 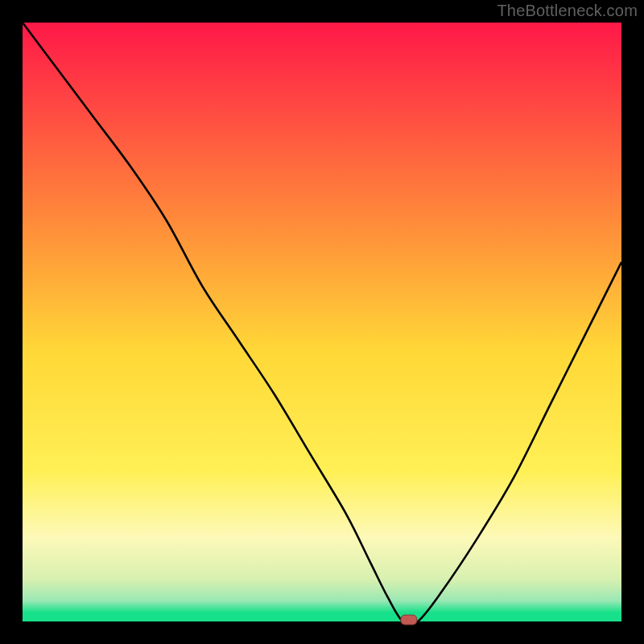 What do you see at coordinates (409, 620) in the screenshot?
I see `optimal-point-marker` at bounding box center [409, 620].